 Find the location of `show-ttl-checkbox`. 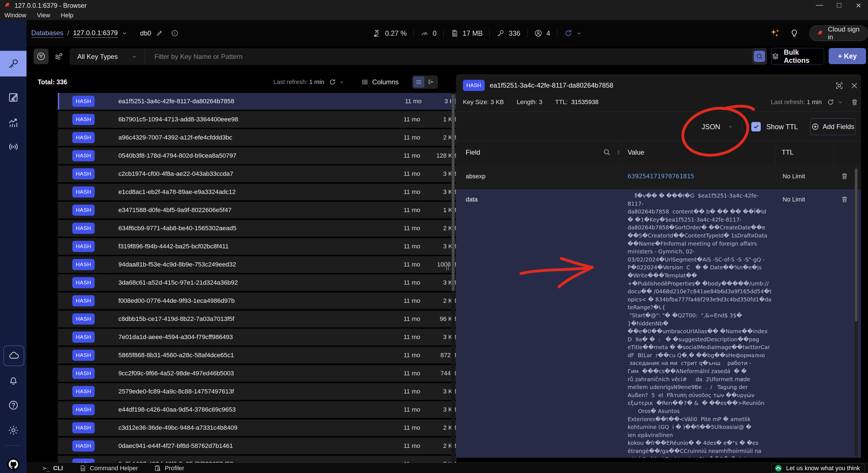

show-ttl-checkbox is located at coordinates (756, 127).